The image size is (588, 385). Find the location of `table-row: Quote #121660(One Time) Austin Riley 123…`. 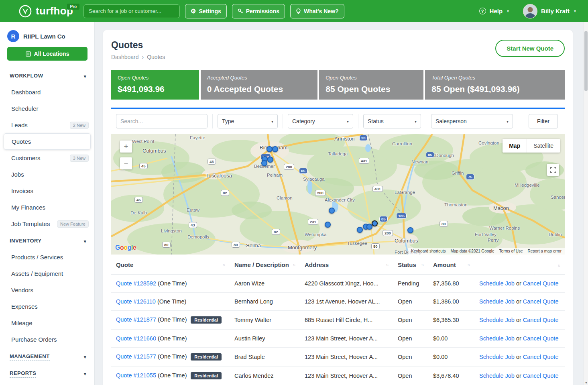

table-row: Quote #121660(One Time) Austin Riley 123… is located at coordinates (338, 339).